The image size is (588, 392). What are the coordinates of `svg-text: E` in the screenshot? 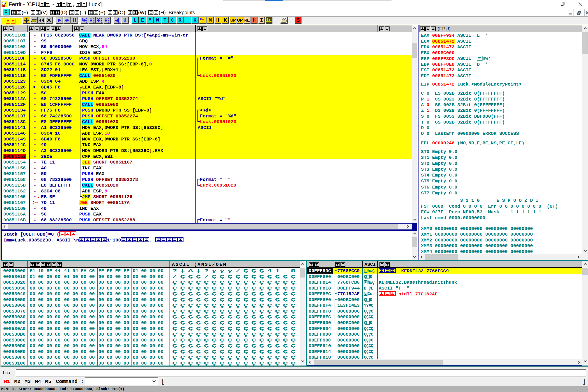 It's located at (203, 22).